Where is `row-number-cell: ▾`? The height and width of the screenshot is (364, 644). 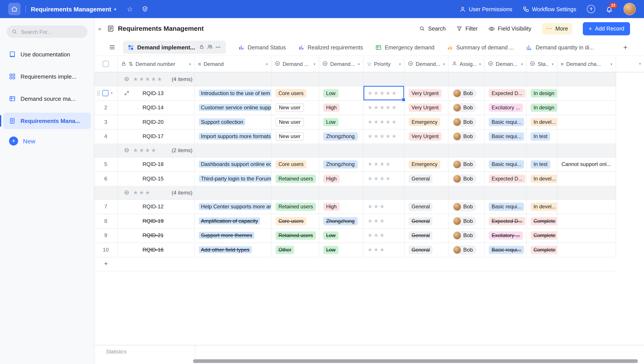 row-number-cell: ▾ is located at coordinates (106, 93).